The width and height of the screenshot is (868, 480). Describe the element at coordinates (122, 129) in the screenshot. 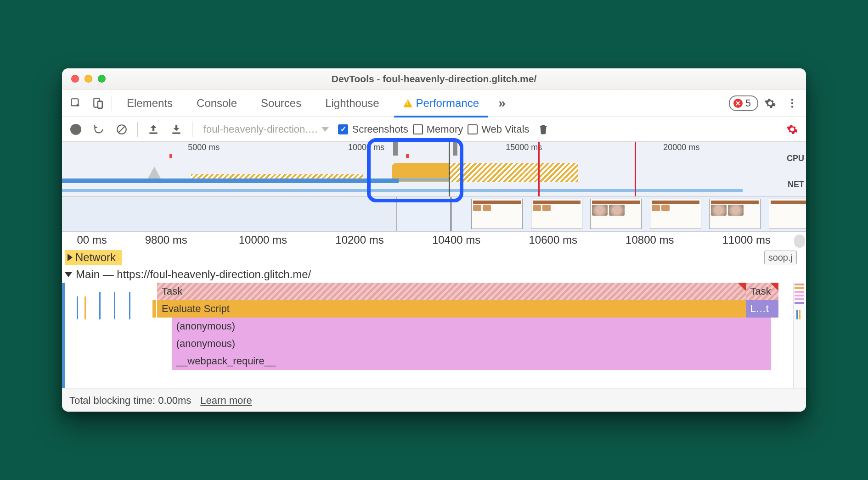

I see `clear-button` at that location.